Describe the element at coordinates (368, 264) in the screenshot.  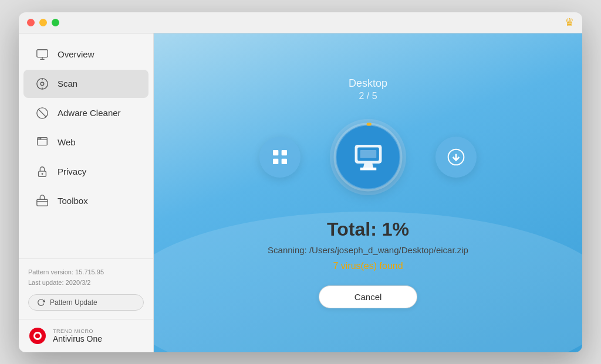
I see `scan-info: Total: 1% Scanning: /Users/joseph_d_wang…` at that location.